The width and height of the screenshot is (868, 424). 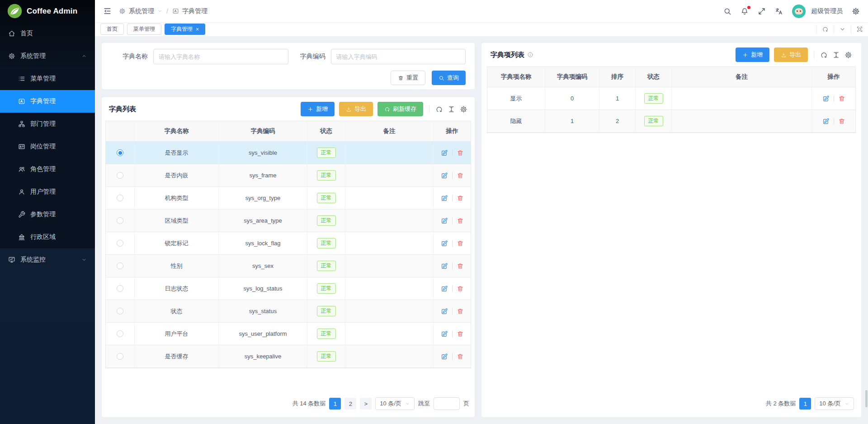 What do you see at coordinates (144, 29) in the screenshot?
I see `tab-menu-mgmt: 菜单管理` at bounding box center [144, 29].